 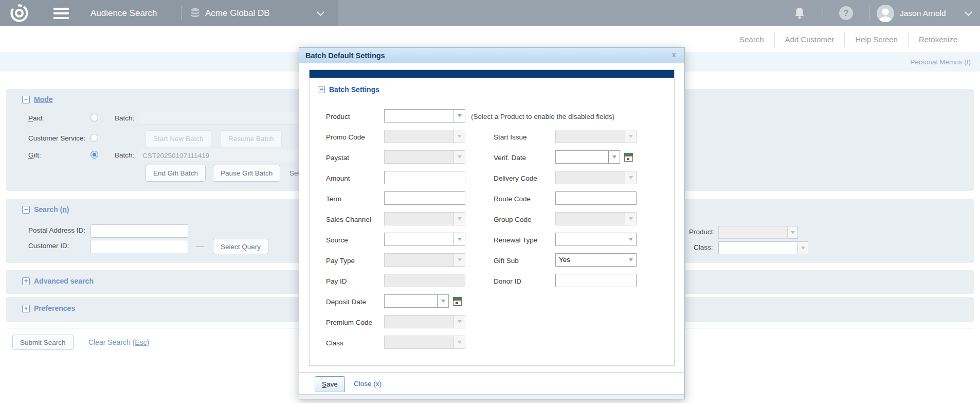 I want to click on save-button: Save, so click(x=330, y=384).